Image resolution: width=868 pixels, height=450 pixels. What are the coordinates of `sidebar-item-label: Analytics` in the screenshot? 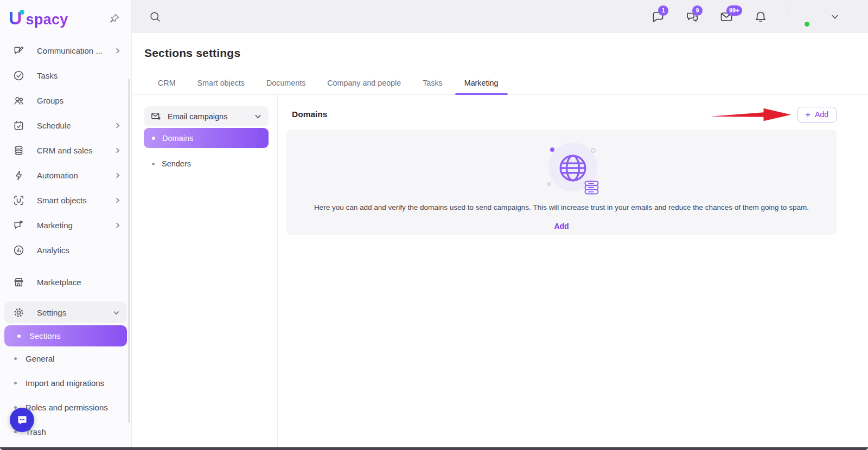 It's located at (79, 250).